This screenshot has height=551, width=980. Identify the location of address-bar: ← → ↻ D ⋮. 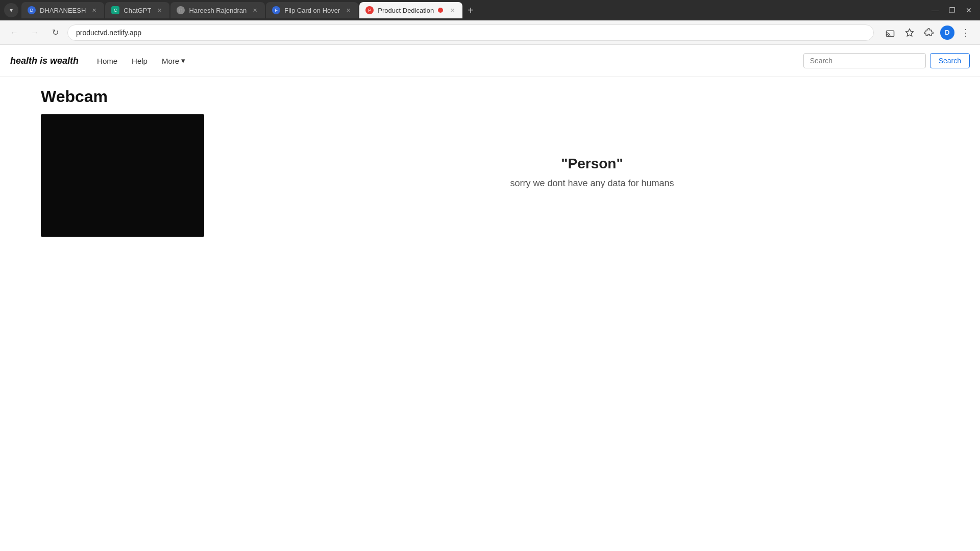
(490, 33).